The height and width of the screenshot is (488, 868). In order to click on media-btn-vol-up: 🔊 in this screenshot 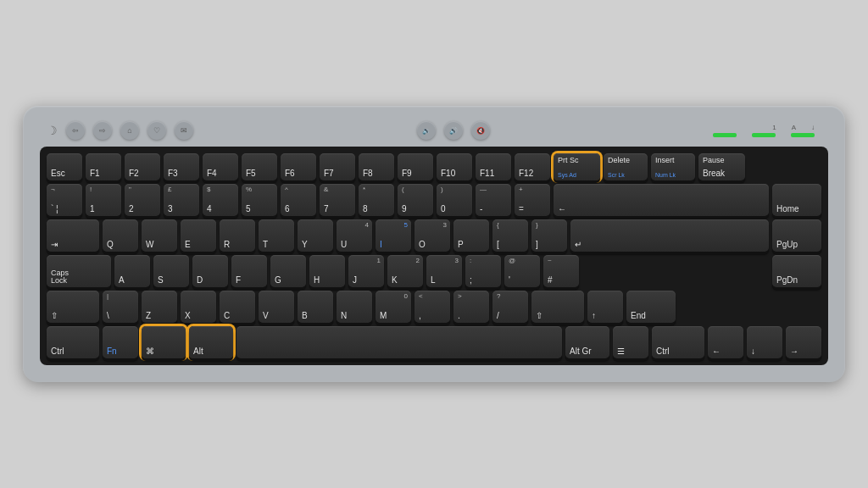, I will do `click(453, 130)`.